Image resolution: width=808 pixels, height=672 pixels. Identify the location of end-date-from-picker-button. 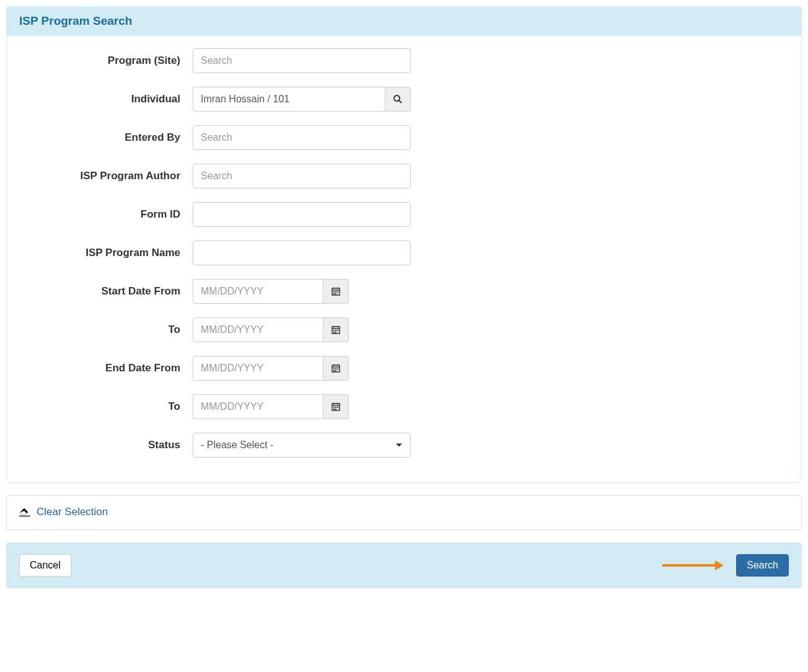
(336, 368).